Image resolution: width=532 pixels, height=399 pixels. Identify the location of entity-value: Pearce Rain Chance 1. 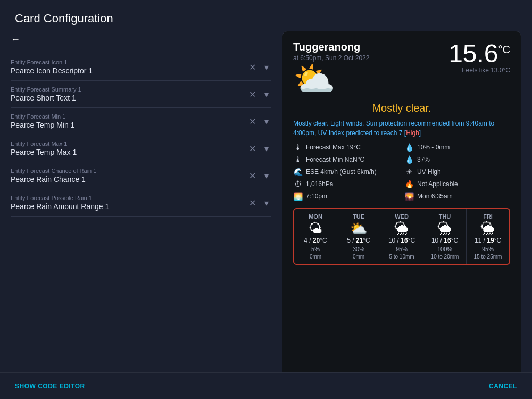
(129, 179).